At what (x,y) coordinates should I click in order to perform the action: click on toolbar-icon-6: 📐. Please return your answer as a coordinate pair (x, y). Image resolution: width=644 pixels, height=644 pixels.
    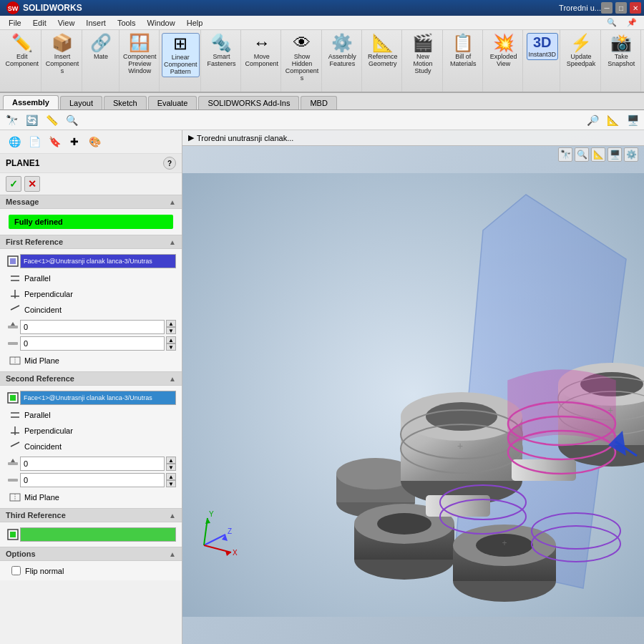
    Looking at the image, I should click on (613, 120).